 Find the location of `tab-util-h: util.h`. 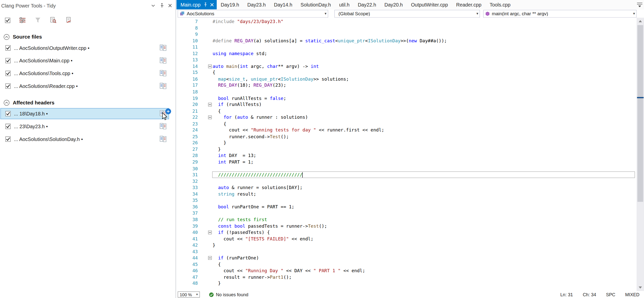

tab-util-h: util.h is located at coordinates (344, 5).